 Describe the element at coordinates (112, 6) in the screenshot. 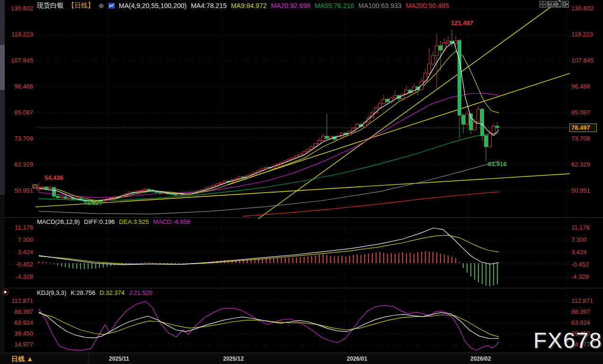

I see `mini-chart-icon` at that location.